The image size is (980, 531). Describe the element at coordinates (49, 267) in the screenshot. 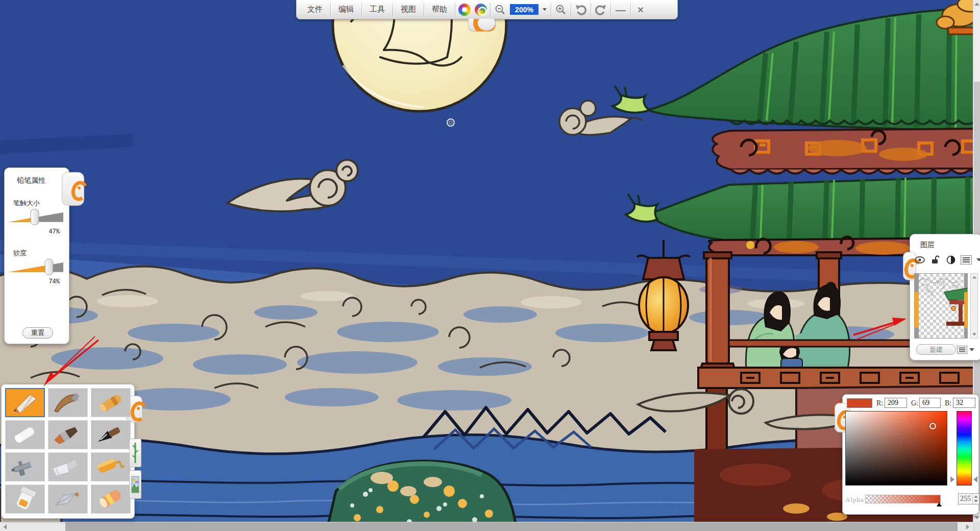

I see `softness-slider-thumb` at that location.